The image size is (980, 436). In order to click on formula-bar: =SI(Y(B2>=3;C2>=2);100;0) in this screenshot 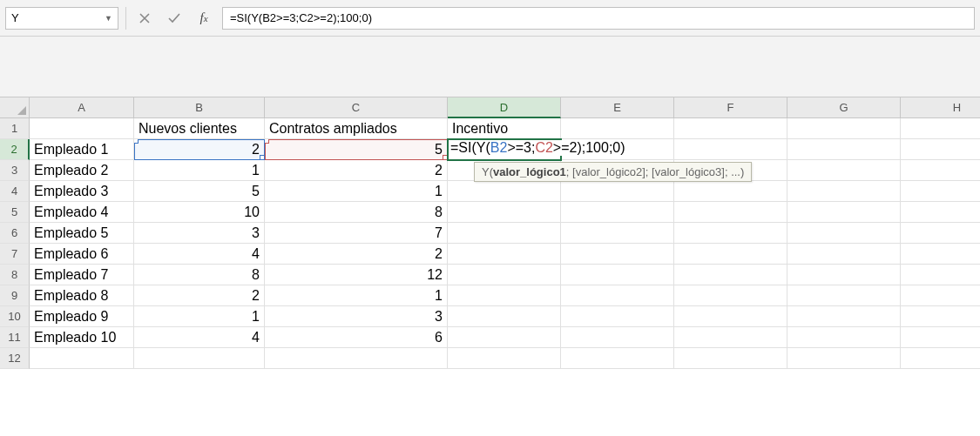, I will do `click(598, 18)`.